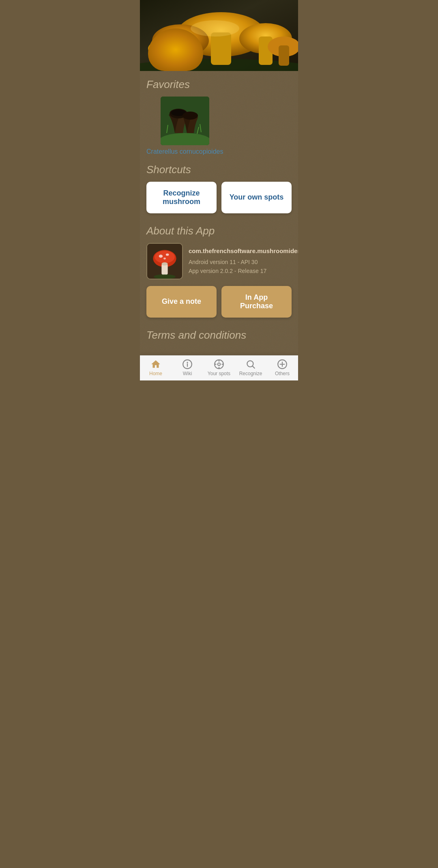  Describe the element at coordinates (251, 364) in the screenshot. I see `search-icon` at that location.